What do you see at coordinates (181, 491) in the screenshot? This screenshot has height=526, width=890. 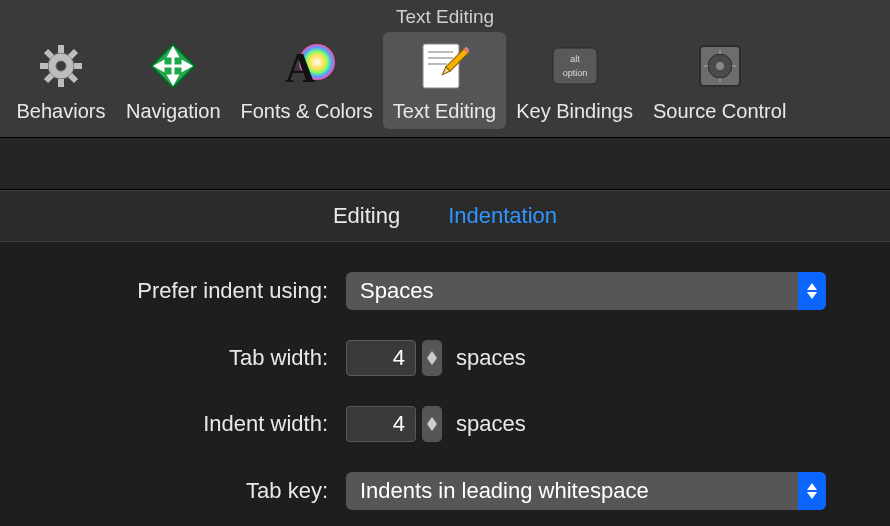 I see `tab-key-label: Tab key:` at bounding box center [181, 491].